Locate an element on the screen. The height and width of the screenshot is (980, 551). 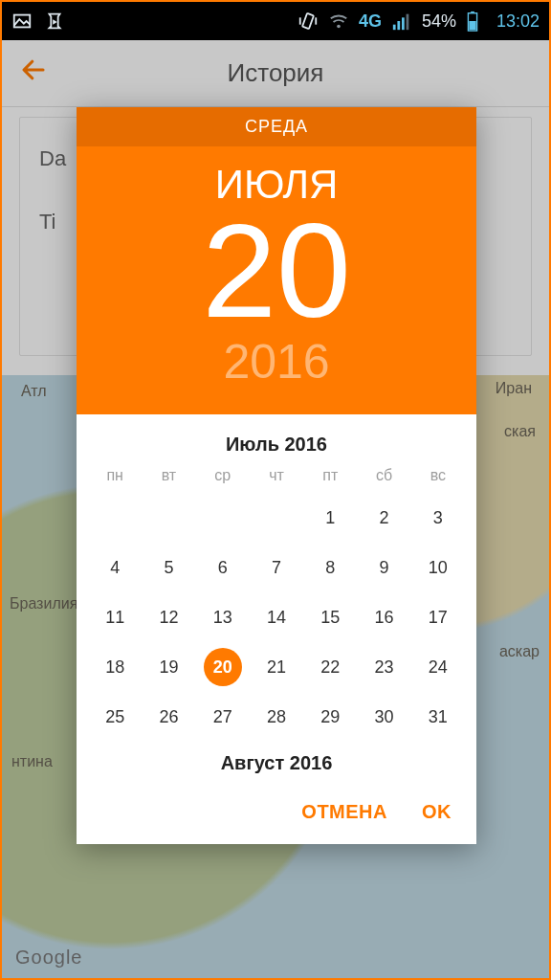
calendar-day: 21 is located at coordinates (276, 667).